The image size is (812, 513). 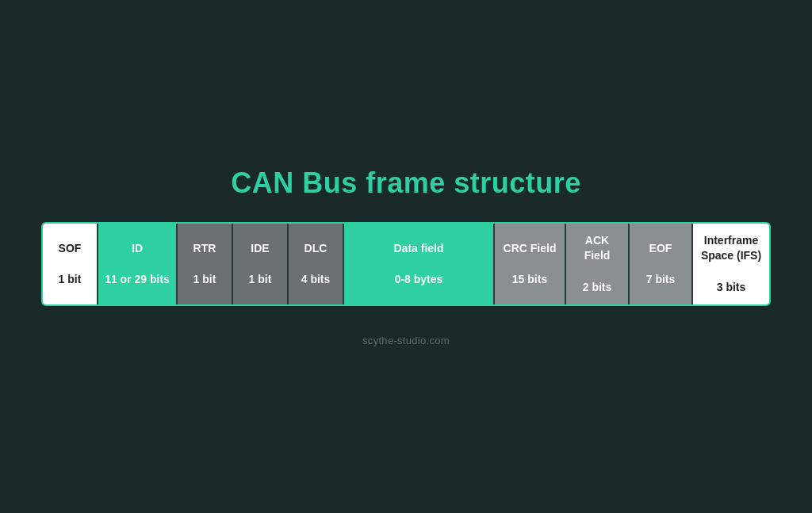 I want to click on cell-label-ifs: Interframe Space (IFS), so click(x=731, y=249).